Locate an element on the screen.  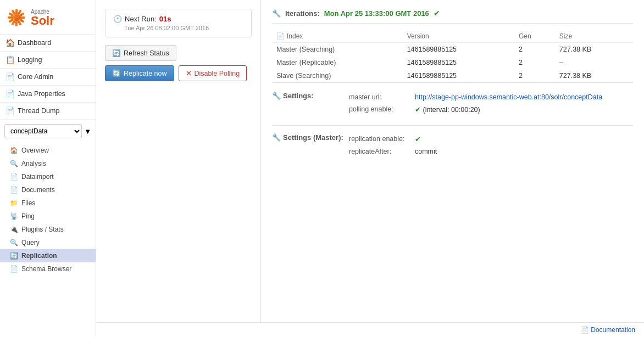
sub-nav-replication: 🔄 Replication is located at coordinates (48, 256).